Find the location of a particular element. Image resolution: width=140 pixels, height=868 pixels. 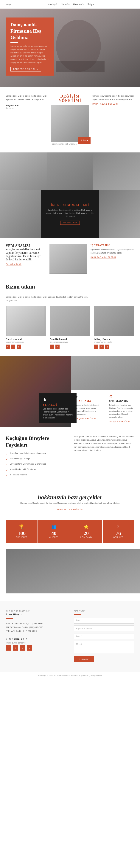

twitter-icon-2: t is located at coordinates (57, 347).